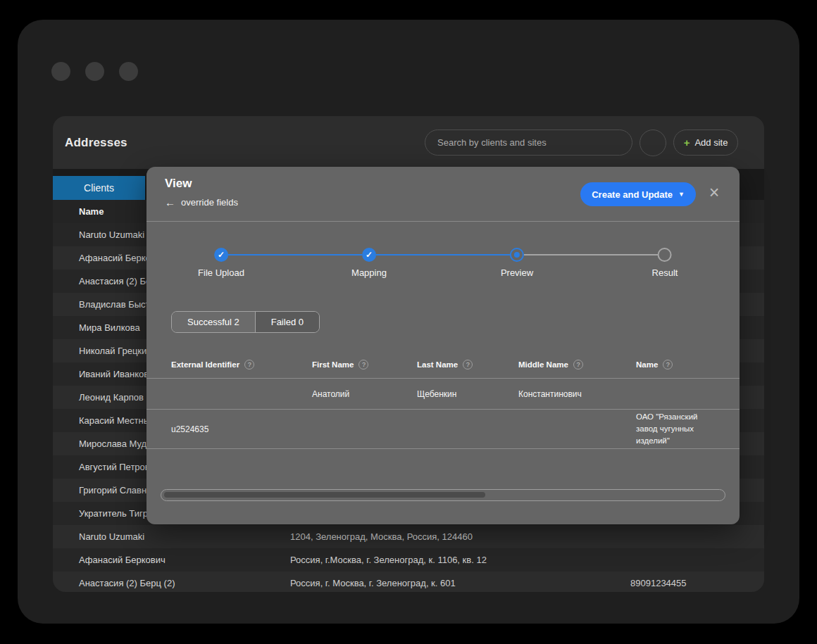 The image size is (817, 644). I want to click on back-link: ← override fields, so click(201, 203).